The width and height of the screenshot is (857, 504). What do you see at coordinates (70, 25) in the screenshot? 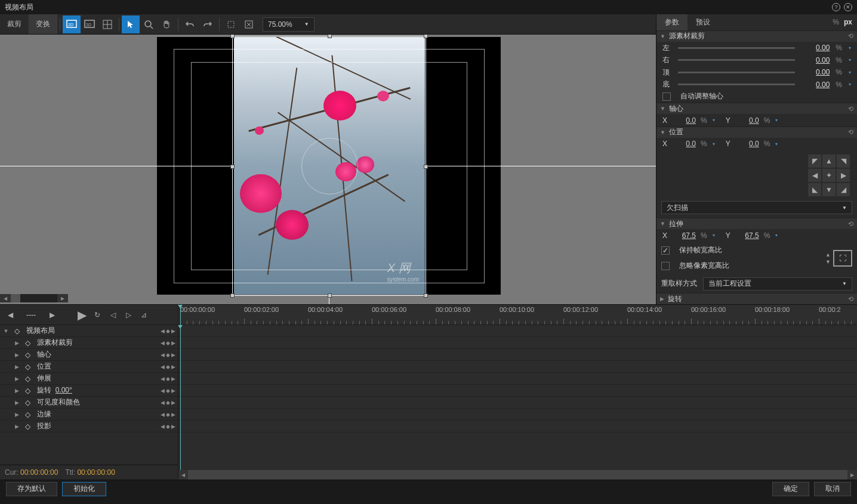
I see `svg-text: 2D` at bounding box center [70, 25].